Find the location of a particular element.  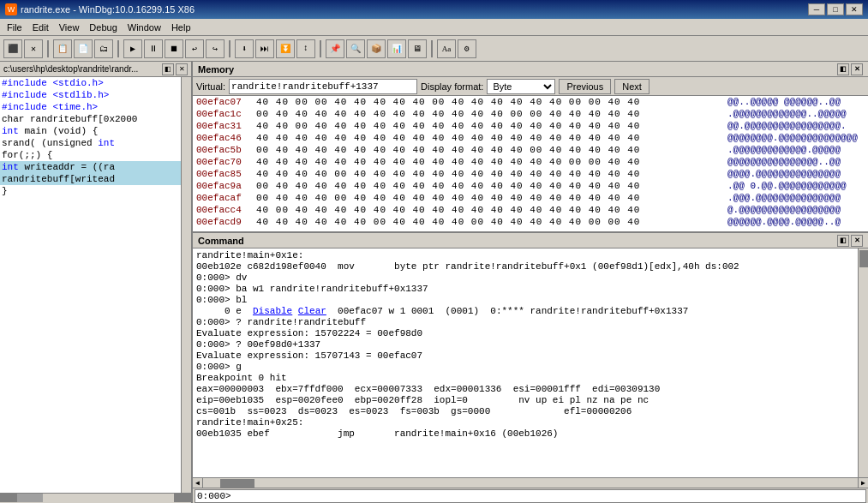

memory-row-7: 00efac9a 00 40 40 40 40 40 40 40 40 40 4… is located at coordinates (530, 186).